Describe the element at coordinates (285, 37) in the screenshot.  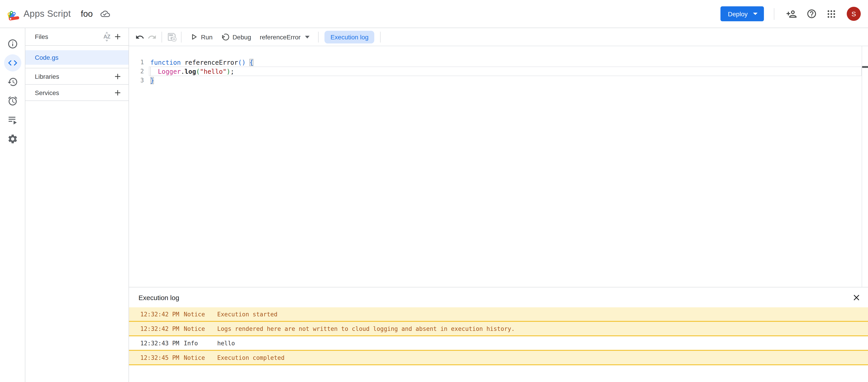
I see `function-selector: referenceError` at that location.